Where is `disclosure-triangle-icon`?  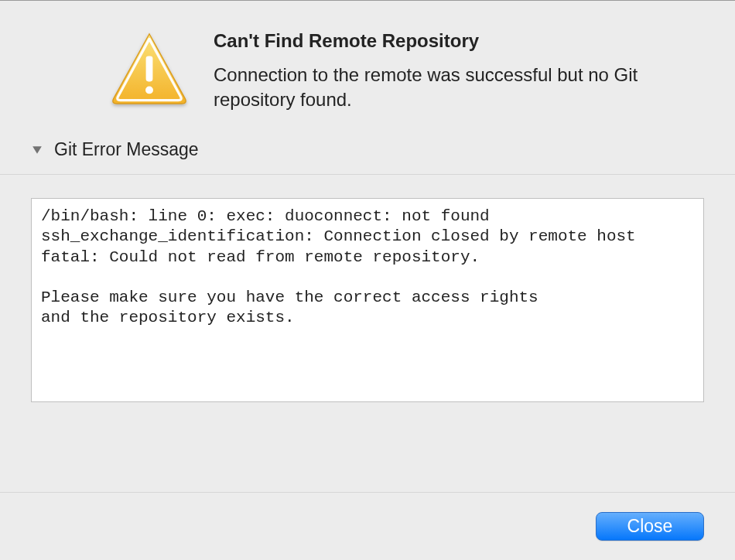 disclosure-triangle-icon is located at coordinates (37, 150).